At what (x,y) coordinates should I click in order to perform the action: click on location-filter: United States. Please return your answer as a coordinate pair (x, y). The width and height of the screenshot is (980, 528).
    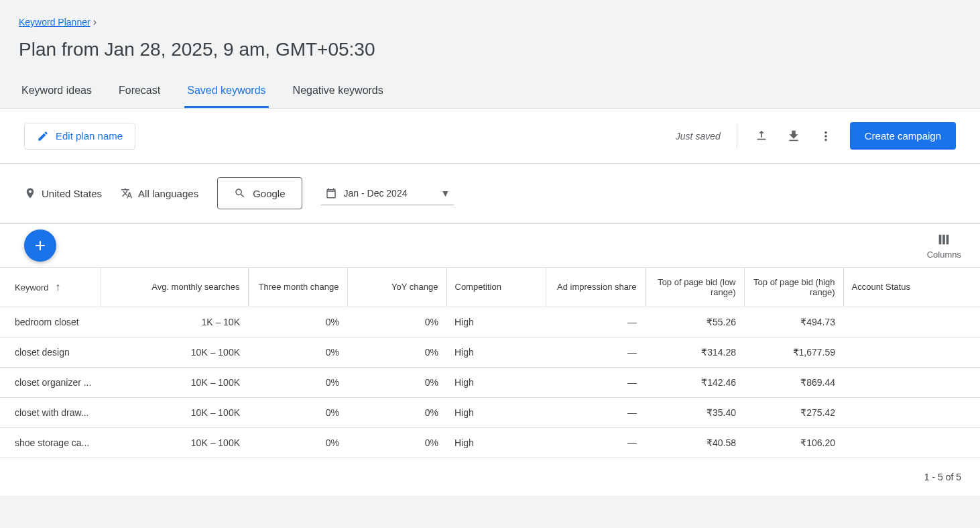
    Looking at the image, I should click on (63, 193).